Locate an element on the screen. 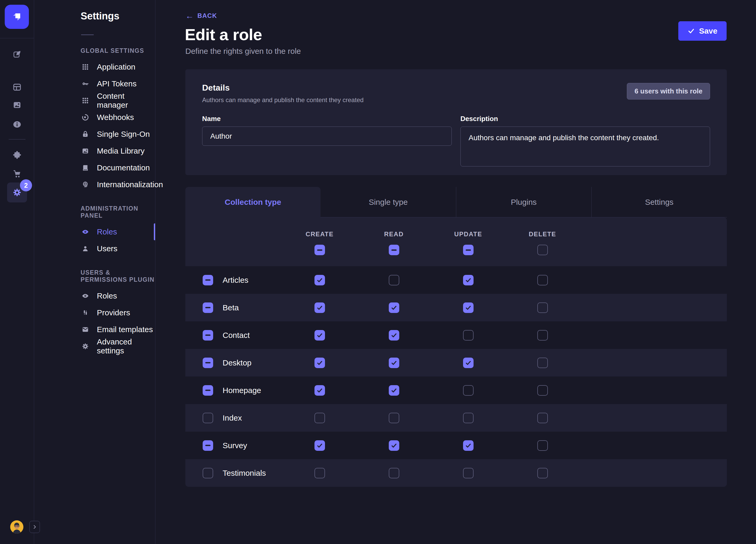 This screenshot has height=544, width=756. tab-settings: Settings is located at coordinates (659, 202).